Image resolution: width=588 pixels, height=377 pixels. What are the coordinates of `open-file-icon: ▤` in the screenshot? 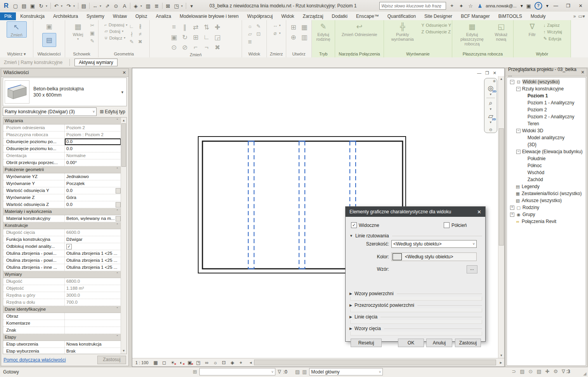 It's located at (24, 6).